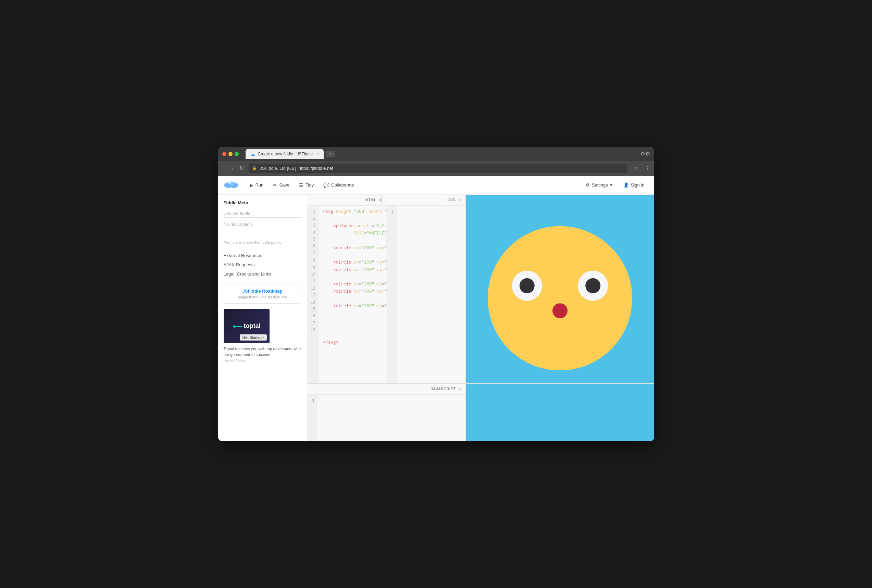  I want to click on collaborate-label: Collaborate, so click(343, 185).